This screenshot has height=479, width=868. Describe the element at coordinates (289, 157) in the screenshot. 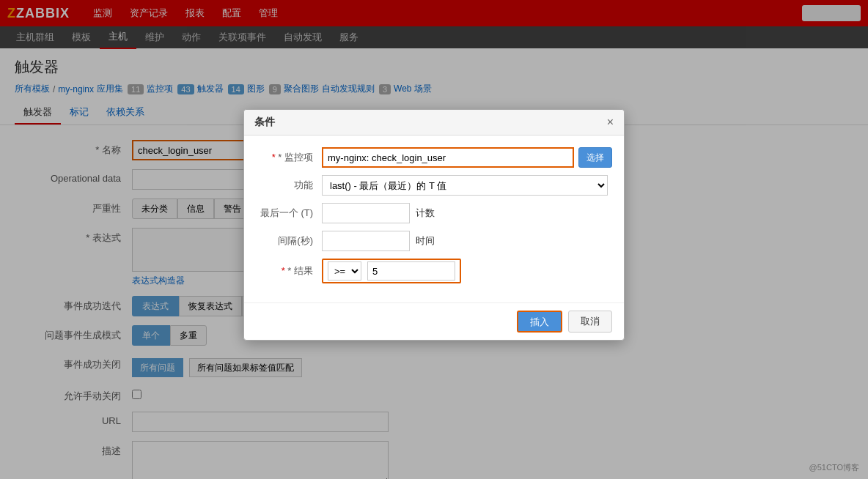

I see `modal-monitor-label: * * 监控项` at that location.